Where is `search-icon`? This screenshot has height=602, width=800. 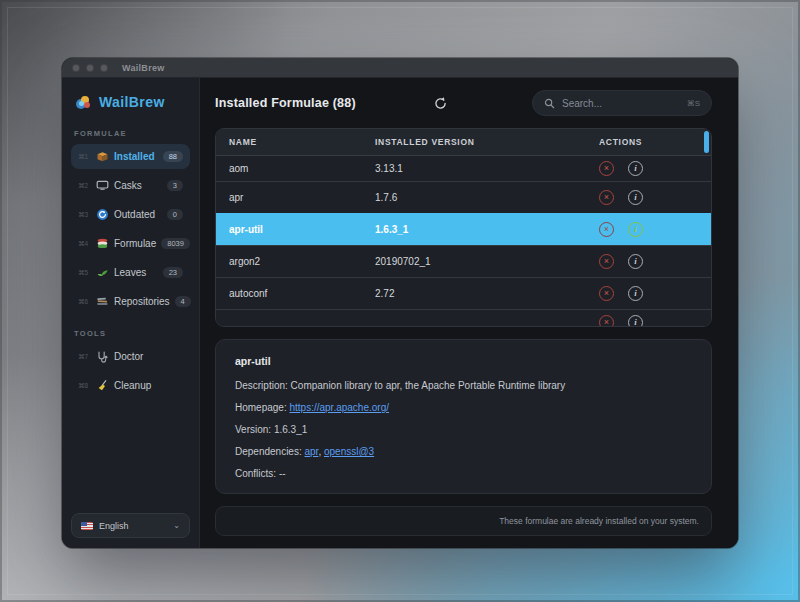 search-icon is located at coordinates (550, 104).